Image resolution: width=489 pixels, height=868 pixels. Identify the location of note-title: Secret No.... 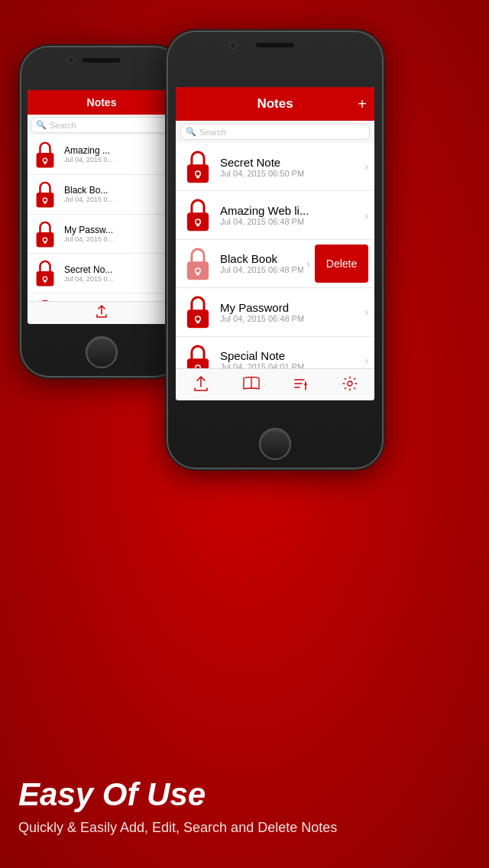
(118, 270).